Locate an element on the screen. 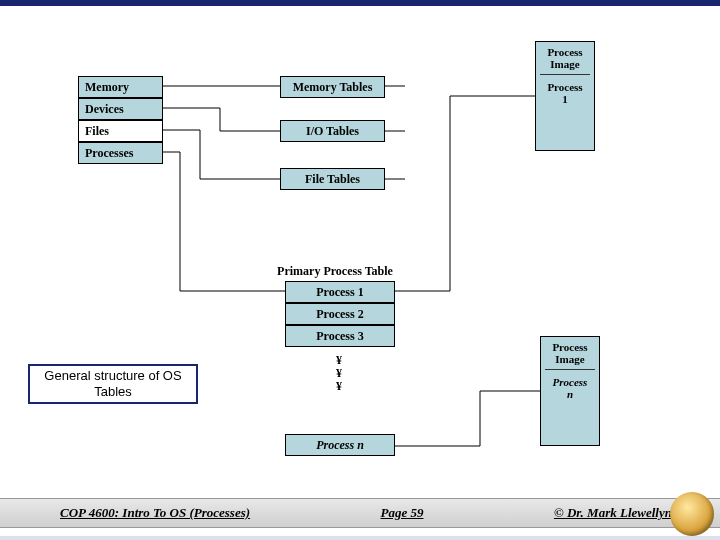 This screenshot has height=540, width=720. ppt-process-2: Process 2 is located at coordinates (340, 314).